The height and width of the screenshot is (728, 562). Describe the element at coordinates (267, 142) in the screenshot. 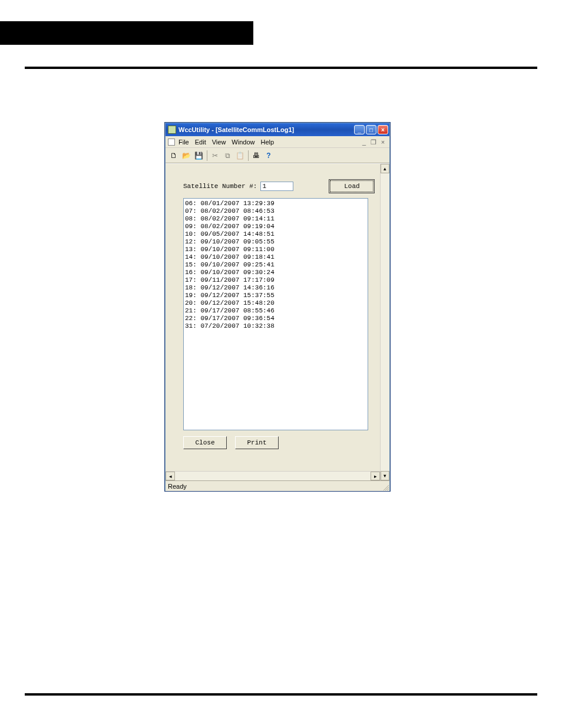

I see `menu-help: Help` at that location.